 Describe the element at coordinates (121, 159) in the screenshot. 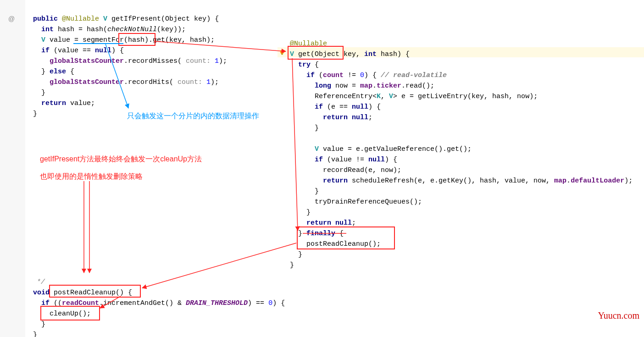

I see `annotation-red-1: getIfPresent方法最终始终会触发一次cleanUp方法` at that location.